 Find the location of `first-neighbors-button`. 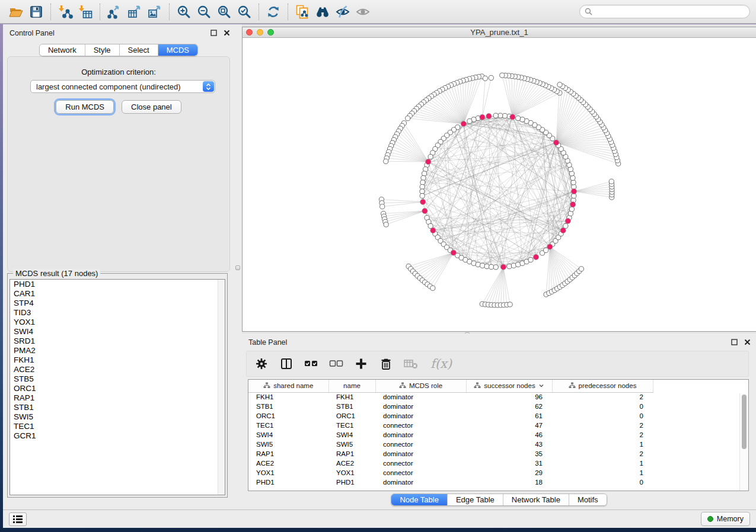

first-neighbors-button is located at coordinates (323, 12).